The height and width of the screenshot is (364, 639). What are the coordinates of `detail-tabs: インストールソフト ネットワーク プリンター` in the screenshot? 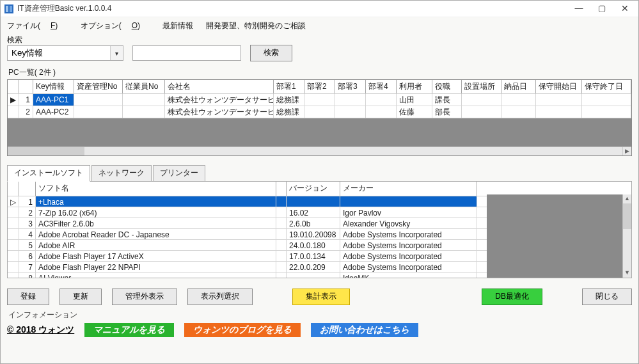 It's located at (320, 173).